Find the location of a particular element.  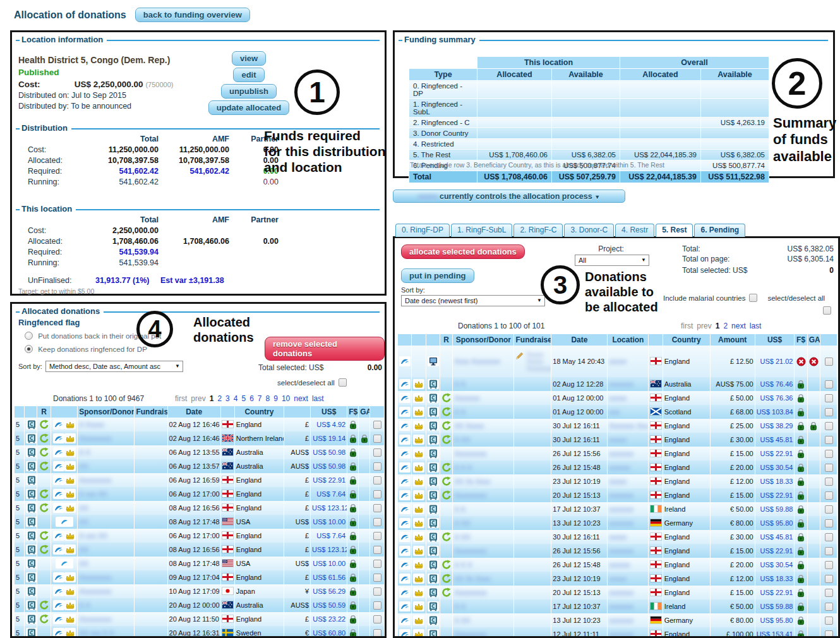

donation-usd-link: US$ 7.64 is located at coordinates (329, 536).